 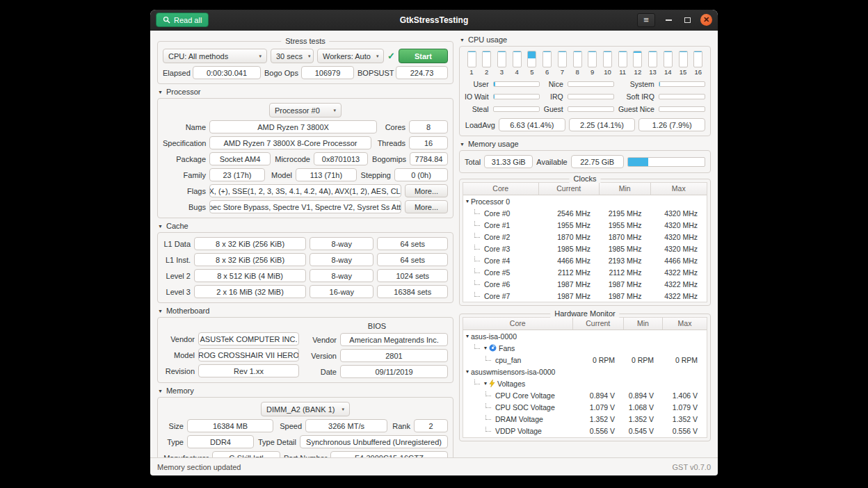 What do you see at coordinates (188, 311) in the screenshot?
I see `motherboard-section-title: Motherboard` at bounding box center [188, 311].